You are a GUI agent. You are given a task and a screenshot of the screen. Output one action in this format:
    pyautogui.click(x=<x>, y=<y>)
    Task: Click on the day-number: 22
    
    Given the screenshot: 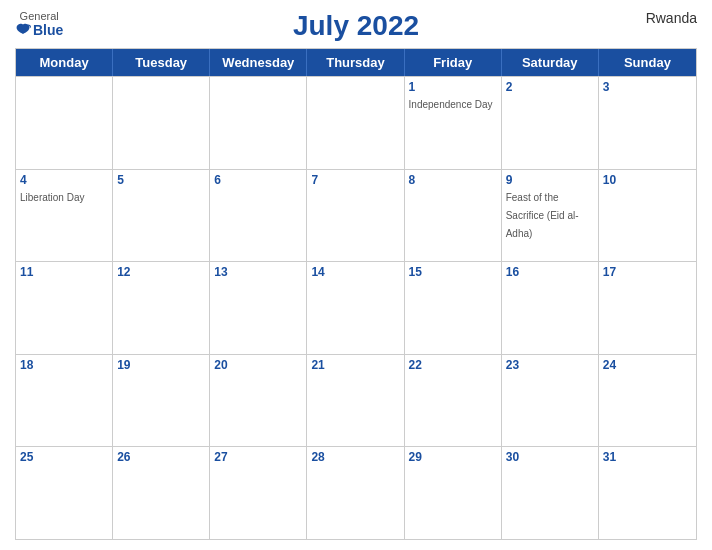 What is the action you would take?
    pyautogui.click(x=453, y=365)
    